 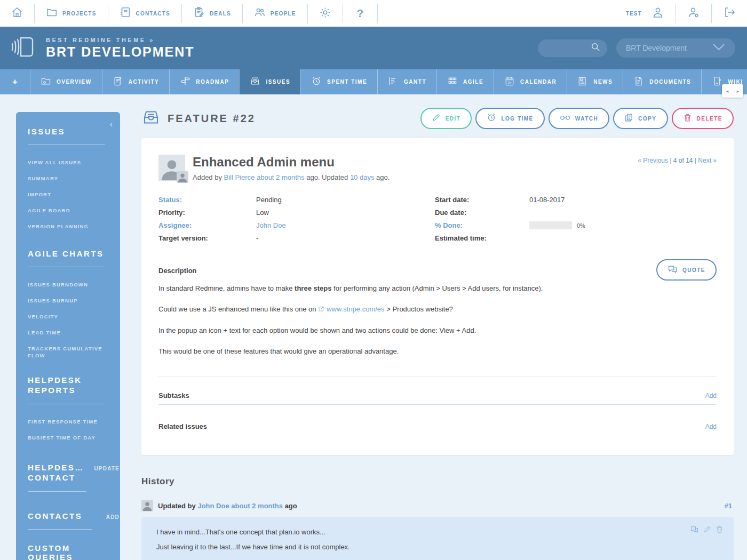 What do you see at coordinates (68, 210) in the screenshot?
I see `sidebar-item-agile-board: AGILE BOARD` at bounding box center [68, 210].